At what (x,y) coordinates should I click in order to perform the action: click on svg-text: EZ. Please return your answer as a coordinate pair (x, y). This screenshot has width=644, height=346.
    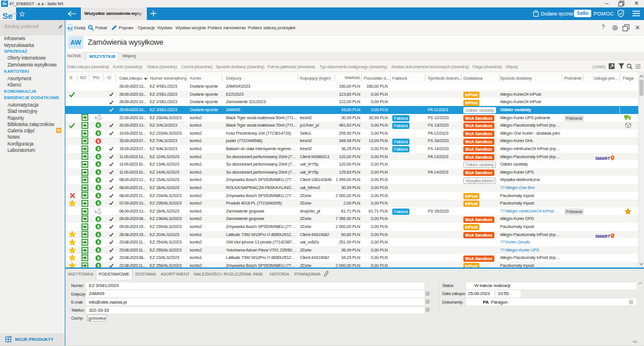
    Looking at the image, I should click on (70, 29).